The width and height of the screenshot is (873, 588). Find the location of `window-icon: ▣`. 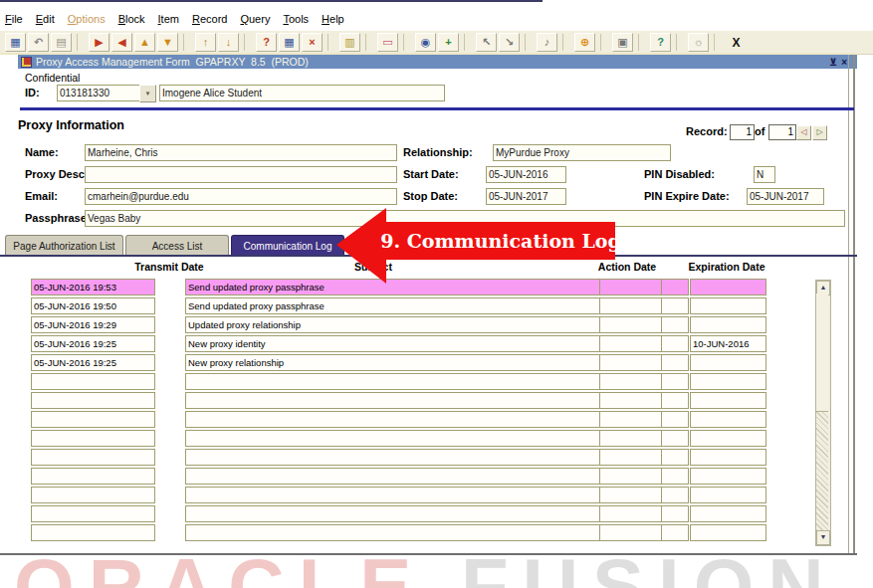

window-icon: ▣ is located at coordinates (623, 42).